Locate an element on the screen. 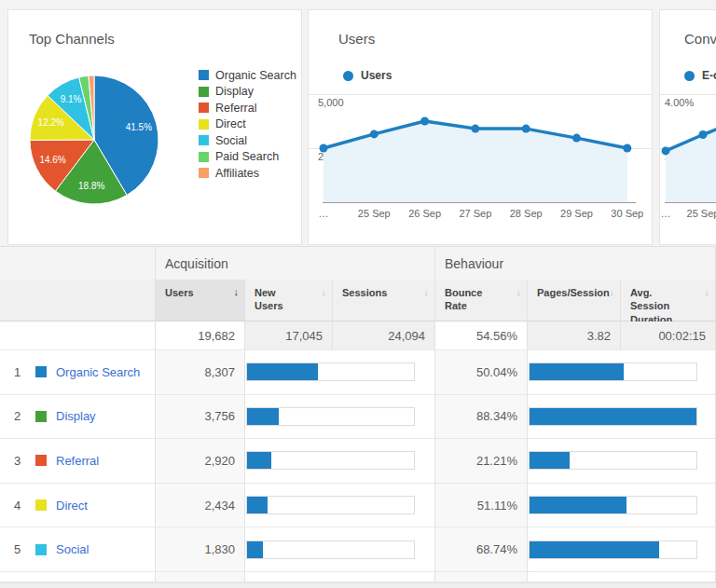  column-header-new-users: New Users ↓ is located at coordinates (289, 300).